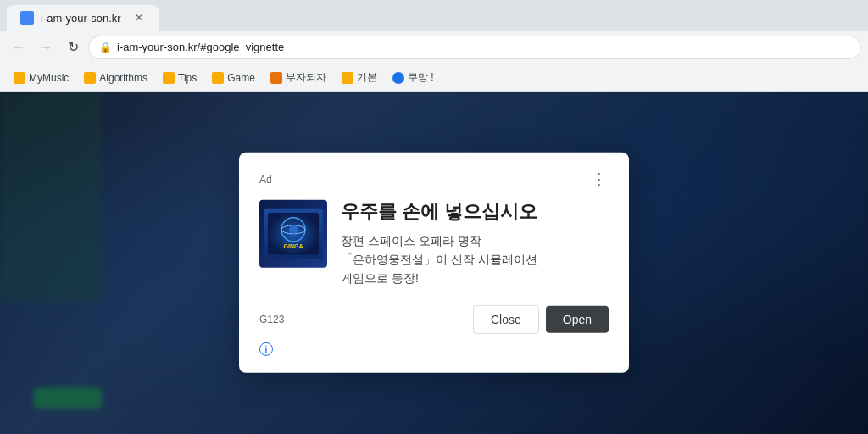 Image resolution: width=868 pixels, height=434 pixels. What do you see at coordinates (293, 234) in the screenshot?
I see `ad-logo-svg: GINGA` at bounding box center [293, 234].